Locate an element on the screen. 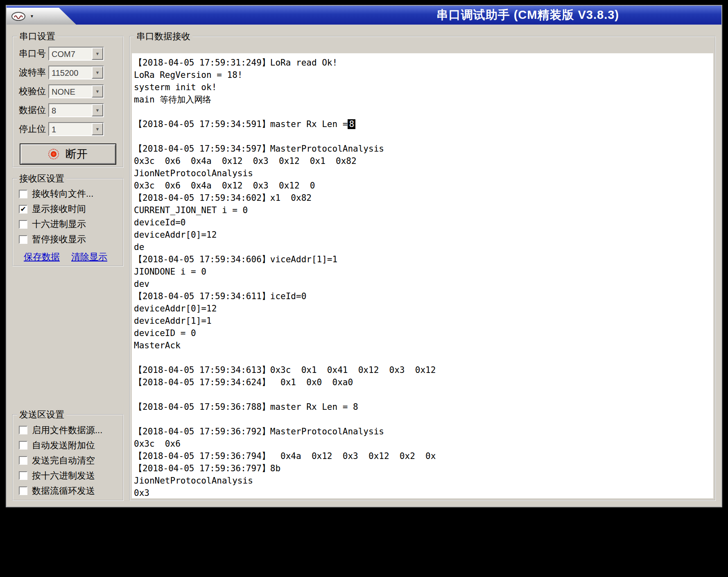  terminal-line-text: 【2018-04-05 17:59:36:792】MasterProtocolA… is located at coordinates (259, 432).